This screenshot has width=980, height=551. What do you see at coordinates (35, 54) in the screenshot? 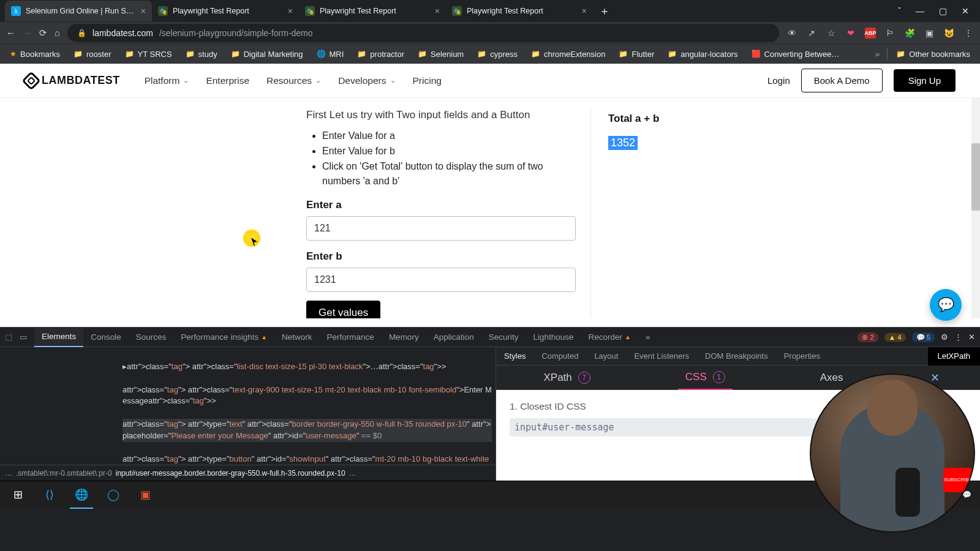
I see `bookmark-item: ★Bookmarks` at bounding box center [35, 54].